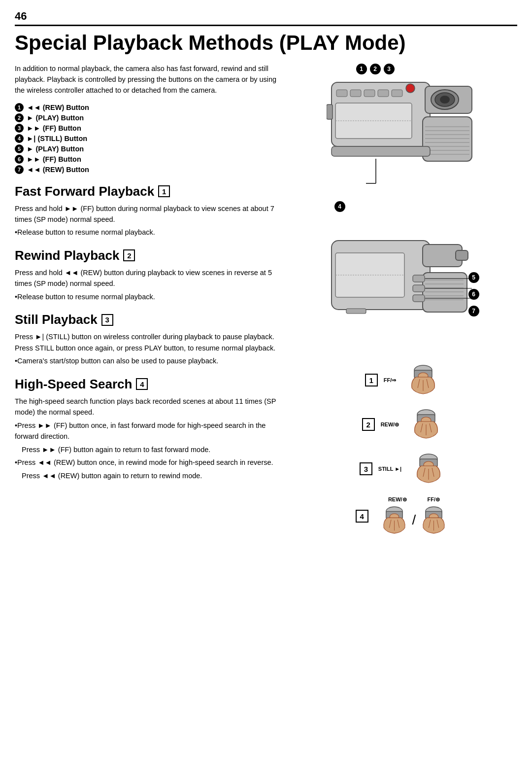  What do you see at coordinates (56, 319) in the screenshot?
I see `section-heading-still: Still Playback` at bounding box center [56, 319].